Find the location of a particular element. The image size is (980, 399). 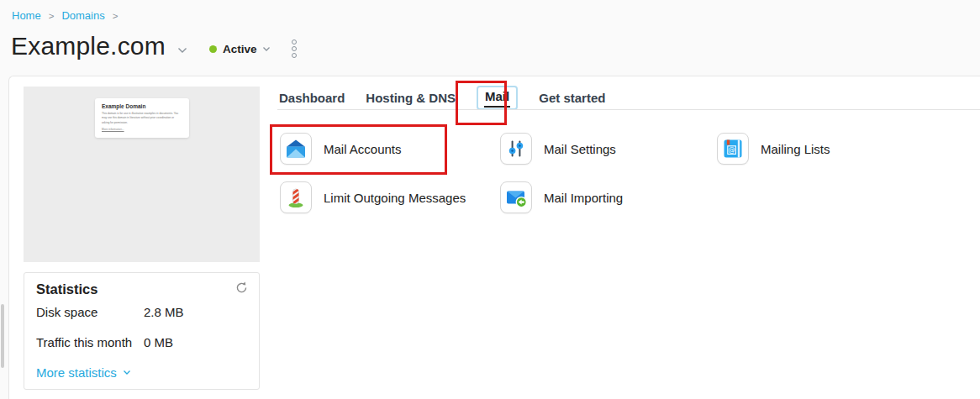

stat-label: Disk space is located at coordinates (67, 312).